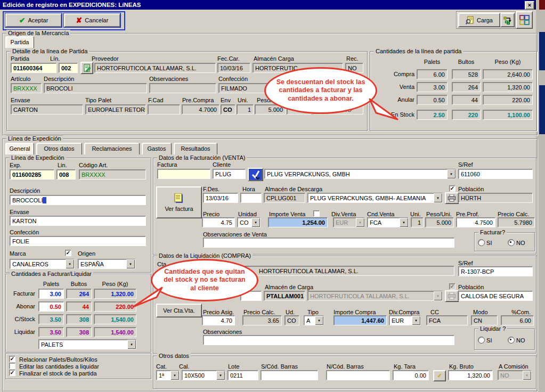  What do you see at coordinates (284, 296) in the screenshot?
I see `almacen-carga-code-field: PTALLAM001` at bounding box center [284, 296].